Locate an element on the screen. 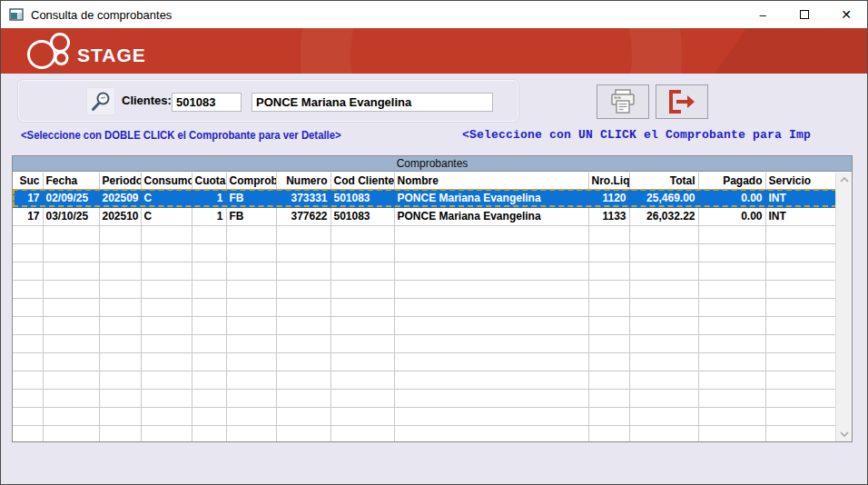 This screenshot has height=485, width=868. grid-cell: 1133 is located at coordinates (608, 216).